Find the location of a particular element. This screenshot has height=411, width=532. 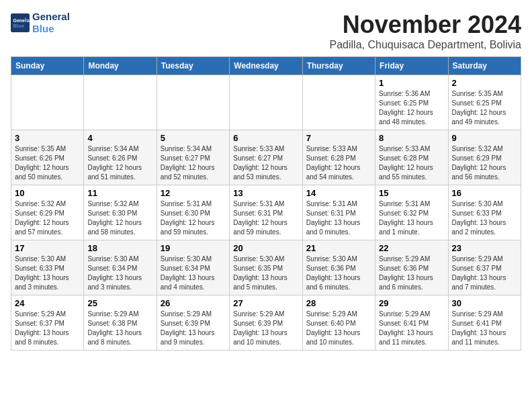

calendar-cell: 24Sunrise: 5:29 AMSunset: 6:37 PMDayligh… is located at coordinates (48, 323).